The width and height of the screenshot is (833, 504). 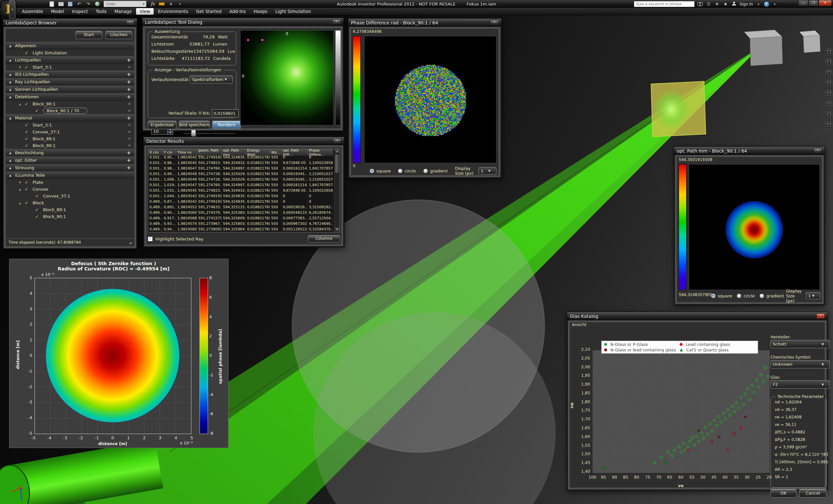 I want to click on phase-title-bar: Phase Difference rad - Block_90:1 / 64 ✕, so click(x=425, y=23).